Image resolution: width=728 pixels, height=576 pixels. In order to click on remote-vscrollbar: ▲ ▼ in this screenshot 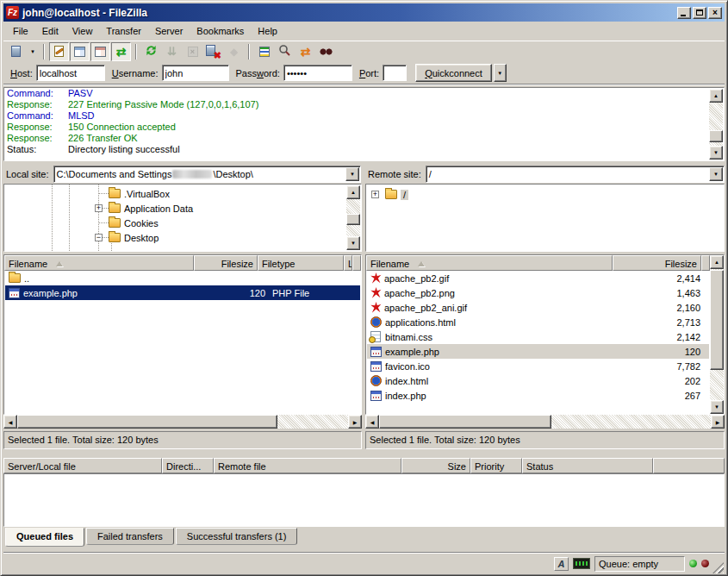, I will do `click(717, 335)`.